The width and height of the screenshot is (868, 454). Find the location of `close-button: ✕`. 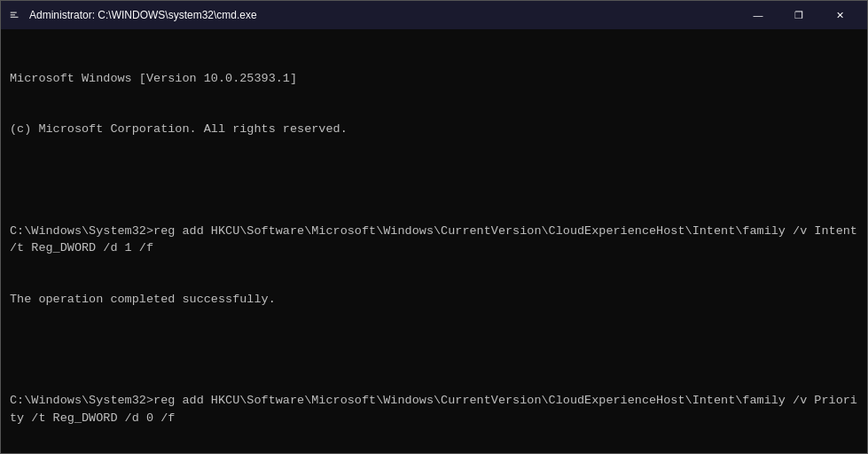

close-button: ✕ is located at coordinates (840, 15).